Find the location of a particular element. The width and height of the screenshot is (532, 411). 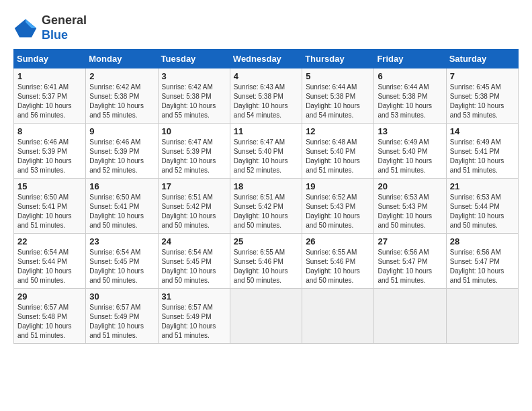

day-info: Sunrise: 6:53 AMSunset: 5:43 PMDaylight:… is located at coordinates (404, 211).